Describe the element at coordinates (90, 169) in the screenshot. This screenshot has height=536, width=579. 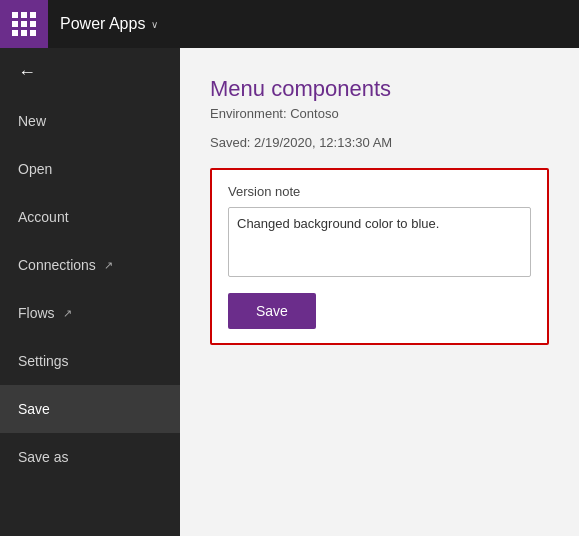
I see `sidebar-item-open: Open` at that location.